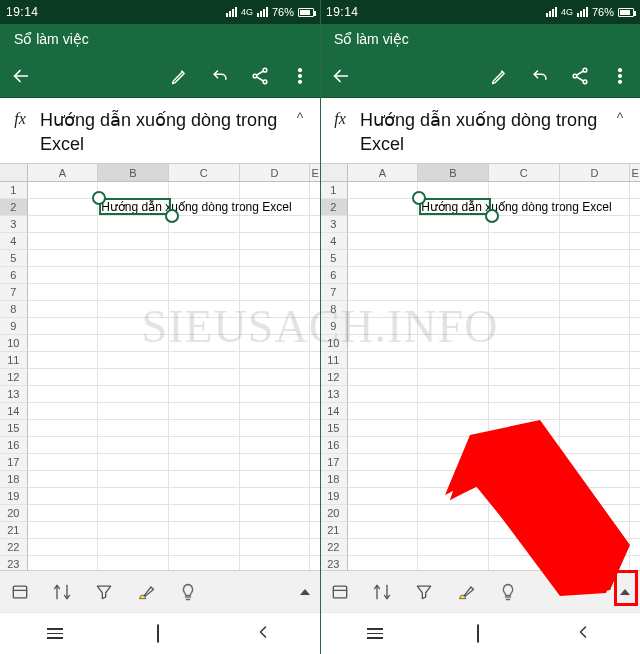 This screenshot has height=654, width=640. Describe the element at coordinates (276, 394) in the screenshot. I see `cell-D13` at that location.